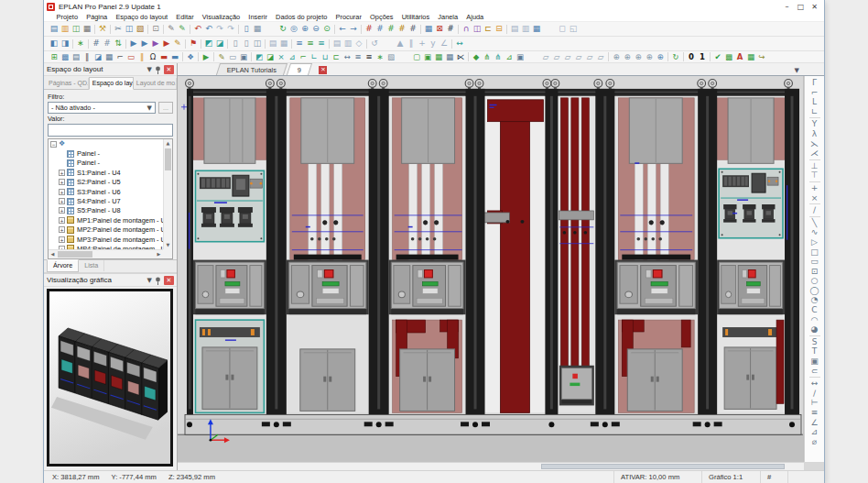 This screenshot has width=868, height=483. I want to click on scroll-down-icon: ▼, so click(168, 246).